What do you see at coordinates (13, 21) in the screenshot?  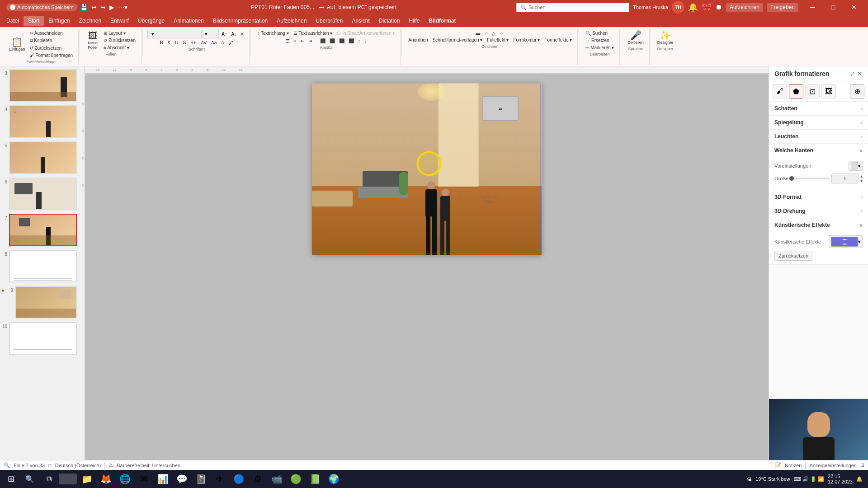 I see `menu-datei: Datei` at bounding box center [13, 21].